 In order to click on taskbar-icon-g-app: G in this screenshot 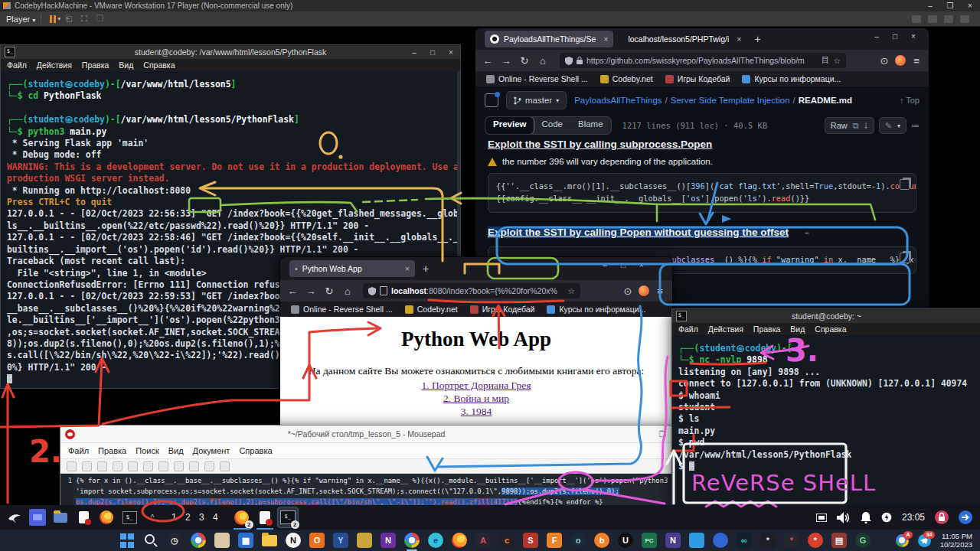, I will do `click(863, 540)`.